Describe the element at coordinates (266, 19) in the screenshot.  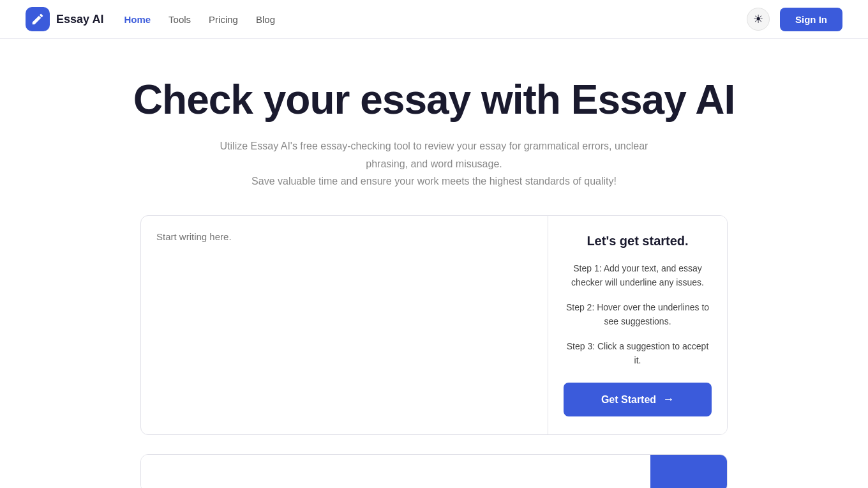
I see `nav-link-blog: Blog` at that location.